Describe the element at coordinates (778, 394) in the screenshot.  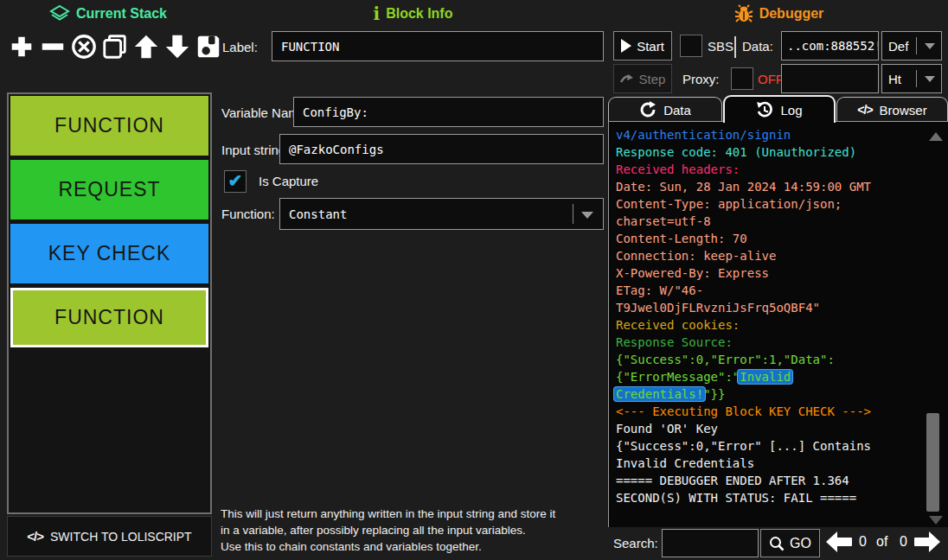
I see `log-line: Credentials!"}}` at that location.